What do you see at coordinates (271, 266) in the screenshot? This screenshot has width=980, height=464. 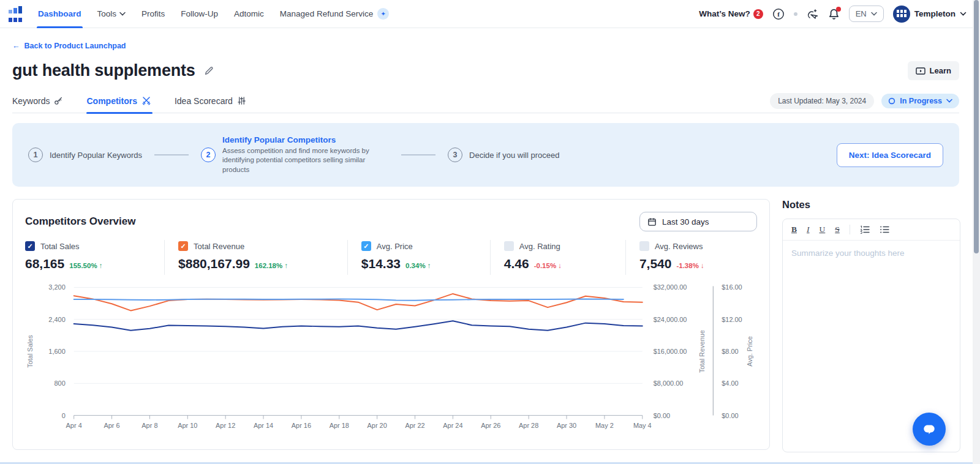 I see `metric-delta: 162.18%` at bounding box center [271, 266].